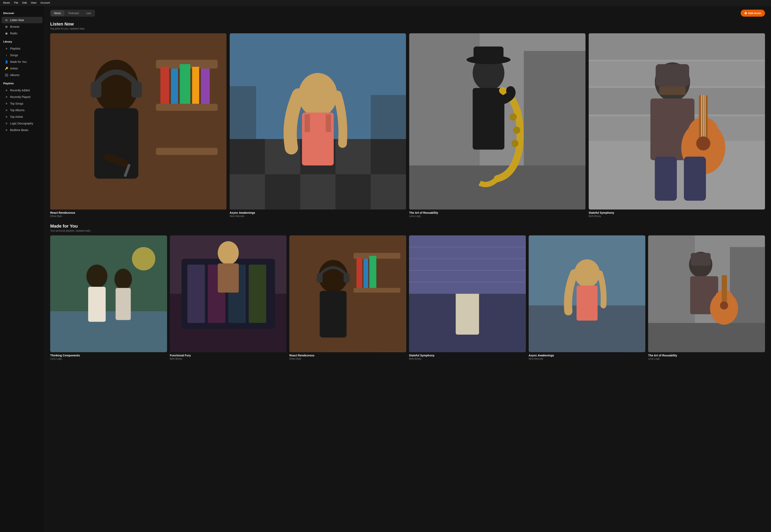  Describe the element at coordinates (22, 20) in the screenshot. I see `sidebar-item-listen-now: ⊙ Listen Now` at that location.